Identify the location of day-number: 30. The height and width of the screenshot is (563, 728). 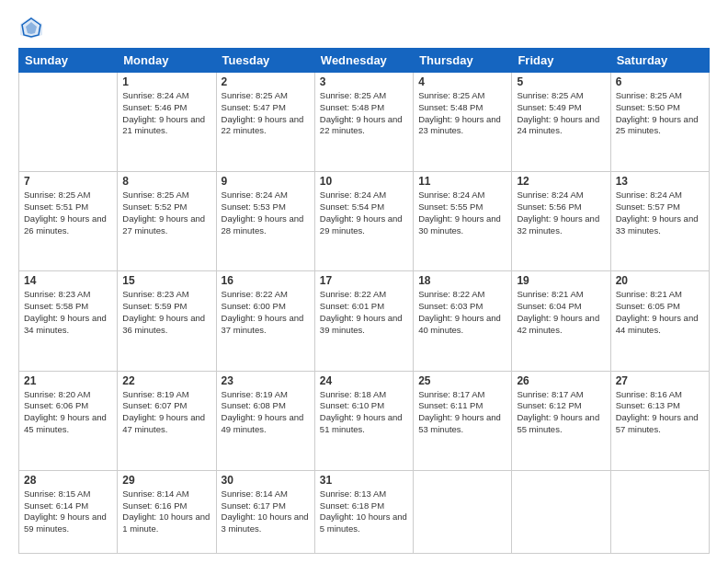
(266, 480).